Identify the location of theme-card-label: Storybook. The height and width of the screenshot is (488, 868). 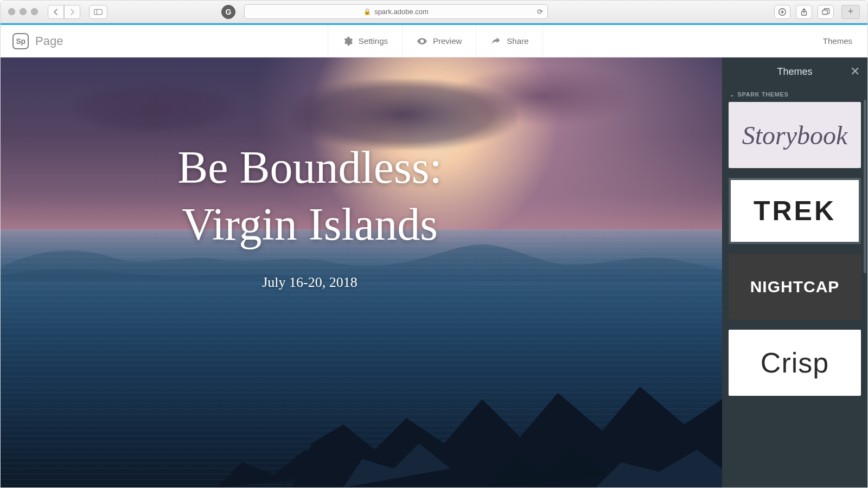
(795, 136).